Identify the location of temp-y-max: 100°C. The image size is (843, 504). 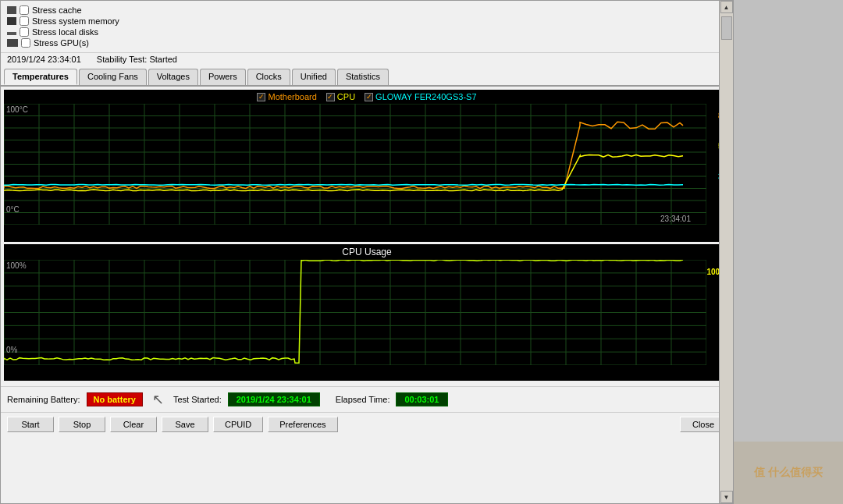
(17, 109).